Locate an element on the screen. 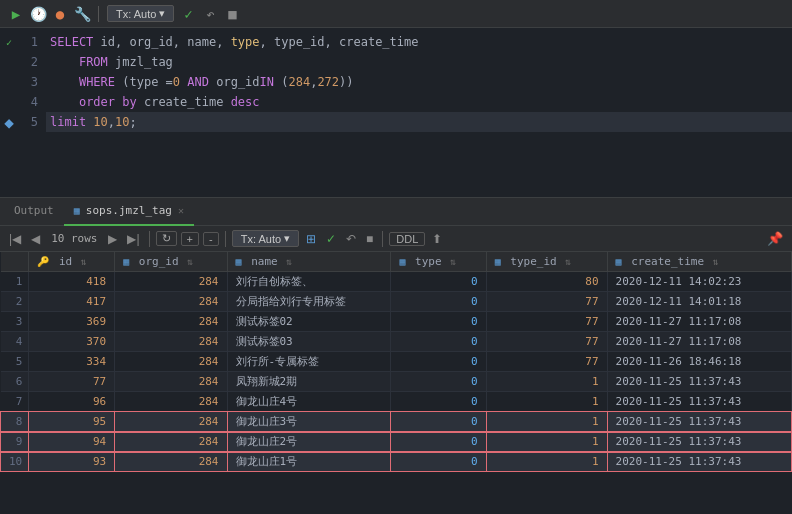 Image resolution: width=792 pixels, height=514 pixels. table-row: 2417284分局指给刘行专用标签0772020-12-11 14:01:18 is located at coordinates (396, 302).